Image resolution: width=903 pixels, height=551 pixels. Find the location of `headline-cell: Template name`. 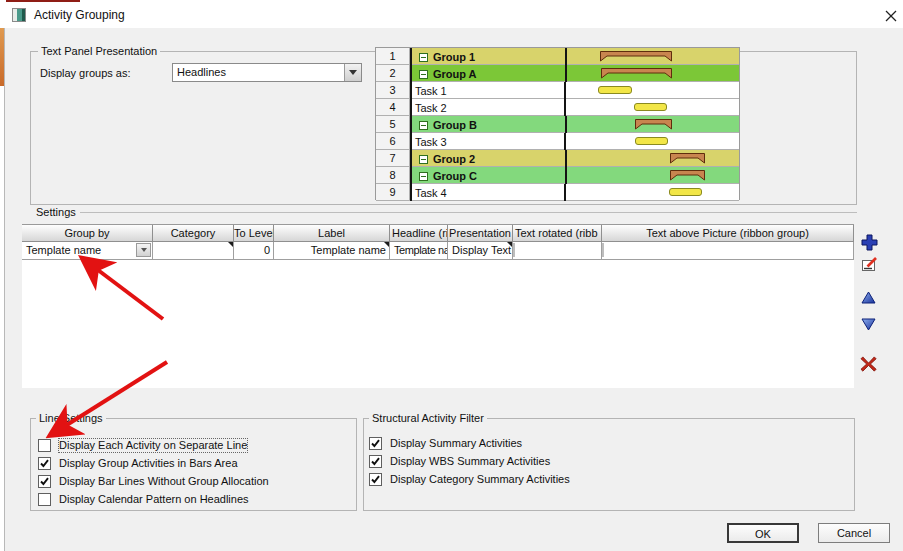

headline-cell: Template name is located at coordinates (419, 251).